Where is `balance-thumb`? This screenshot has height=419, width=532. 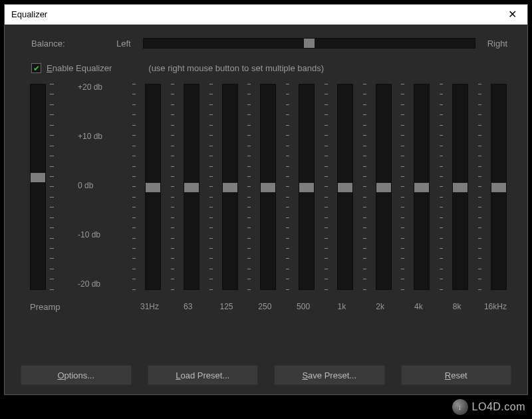 balance-thumb is located at coordinates (309, 43).